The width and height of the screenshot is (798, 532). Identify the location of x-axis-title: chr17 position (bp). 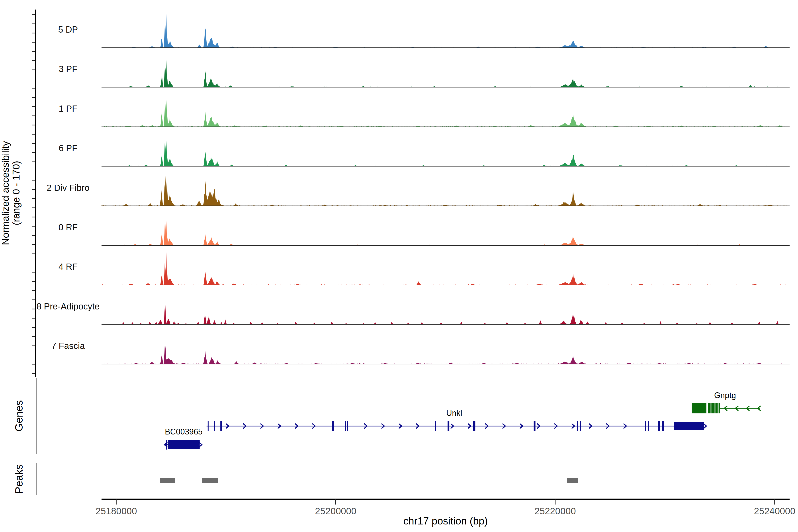
(446, 521).